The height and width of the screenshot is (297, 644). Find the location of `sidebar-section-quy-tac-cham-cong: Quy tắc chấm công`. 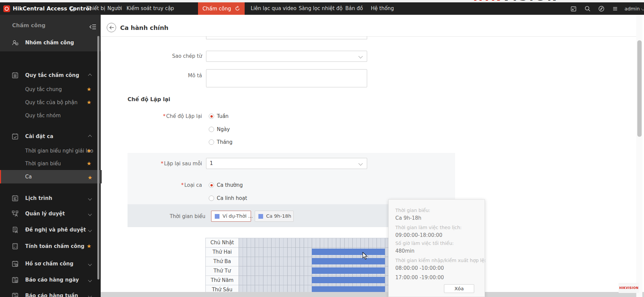

sidebar-section-quy-tac-cham-cong: Quy tắc chấm công is located at coordinates (50, 75).